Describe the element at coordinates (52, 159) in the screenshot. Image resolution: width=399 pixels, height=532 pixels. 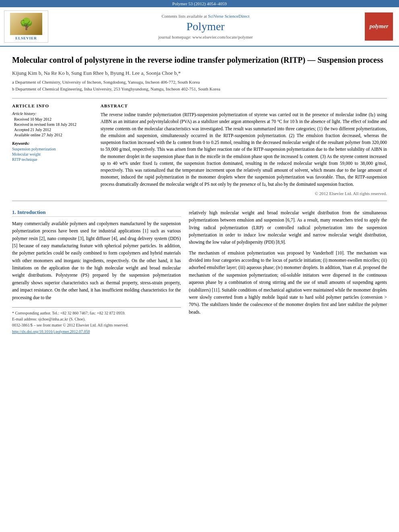
I see `keyword-3: RITP technique` at that location.